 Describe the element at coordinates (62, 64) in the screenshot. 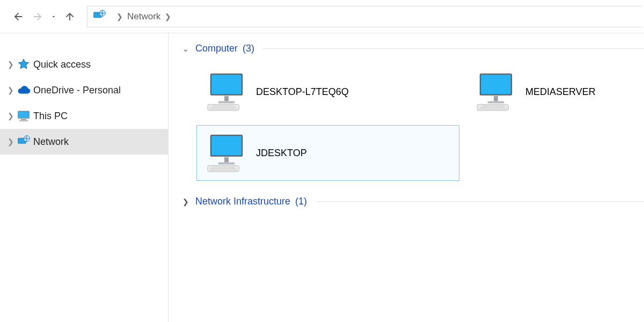

I see `sidebar-item-label: Quick access` at that location.